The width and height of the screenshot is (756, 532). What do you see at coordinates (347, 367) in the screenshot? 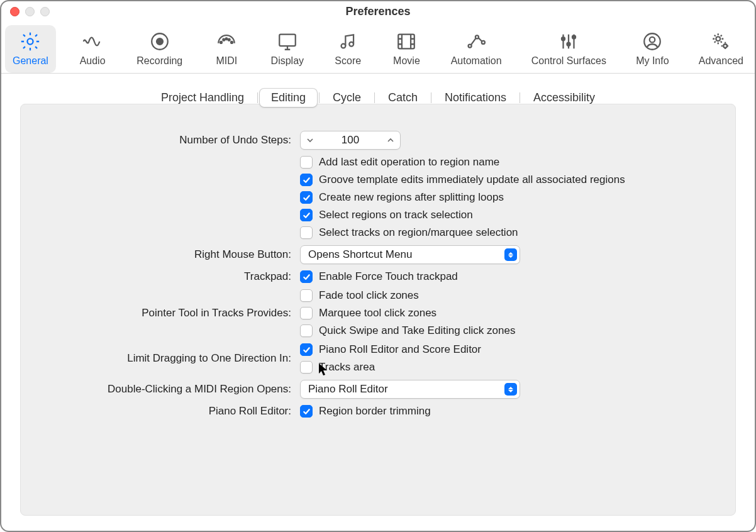
I see `checkbox-label-tracks_area: Tracks area` at bounding box center [347, 367].